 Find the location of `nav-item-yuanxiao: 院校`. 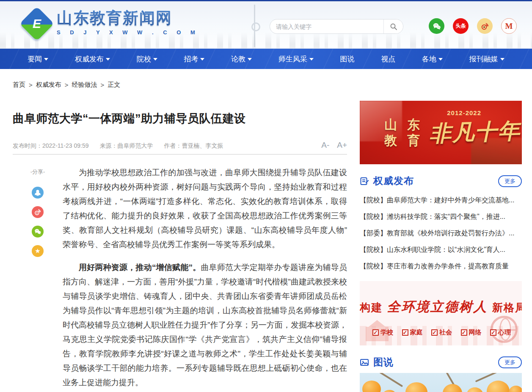

nav-item-yuanxiao: 院校 is located at coordinates (147, 59).